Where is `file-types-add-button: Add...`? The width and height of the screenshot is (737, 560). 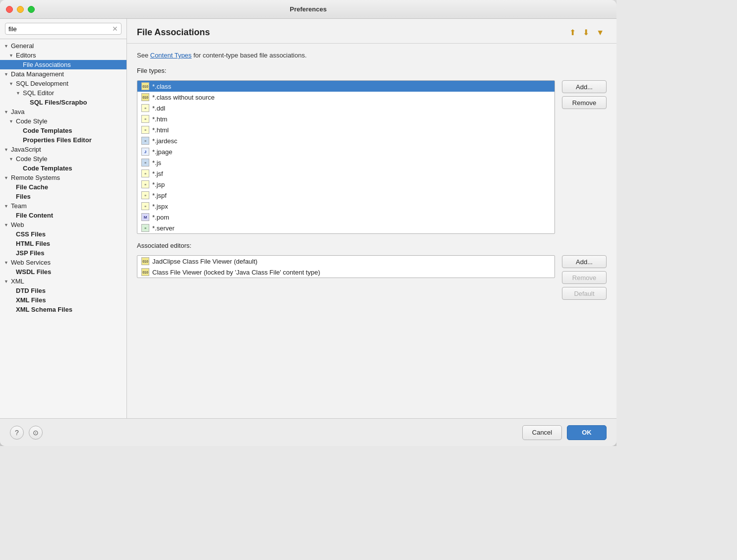 file-types-add-button: Add... is located at coordinates (584, 87).